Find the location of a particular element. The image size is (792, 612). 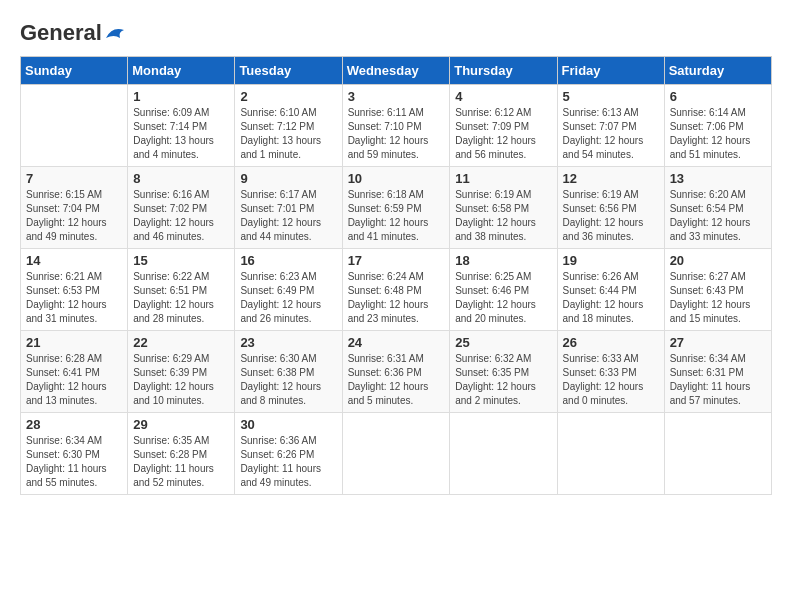

daylight-text: Daylight: 12 hours and 18 minutes. is located at coordinates (611, 312).